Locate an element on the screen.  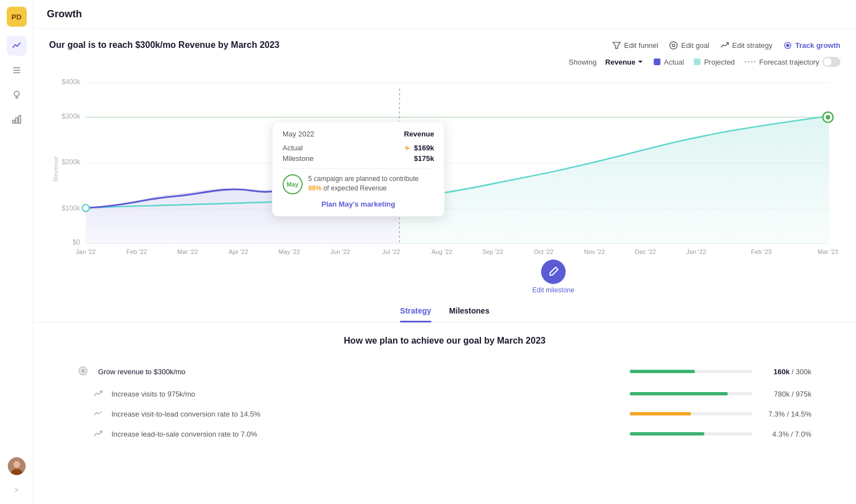
visit-lead-label: Increase visit-to-lead conversion rate t… is located at coordinates (366, 414).